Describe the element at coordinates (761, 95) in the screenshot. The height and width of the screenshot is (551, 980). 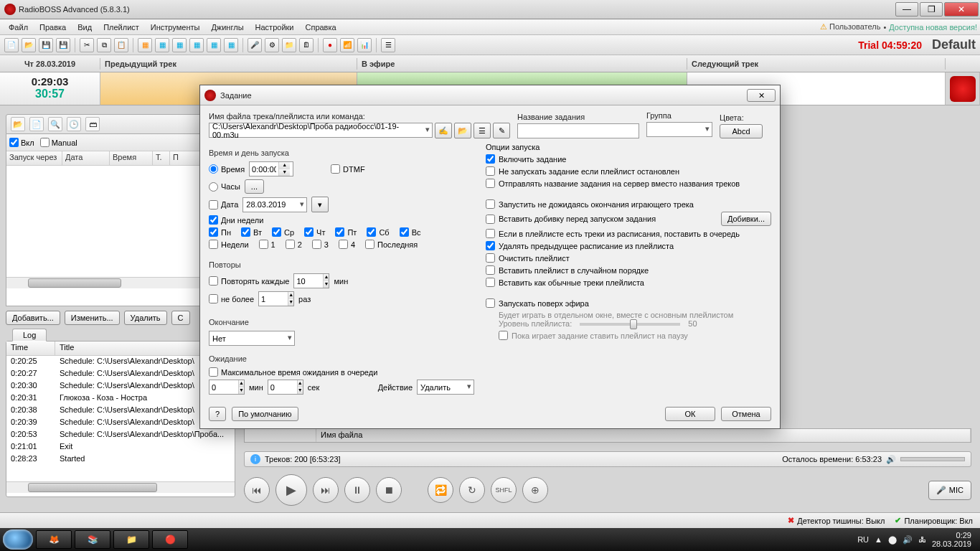
I see `dialog-close-button: ✕` at that location.